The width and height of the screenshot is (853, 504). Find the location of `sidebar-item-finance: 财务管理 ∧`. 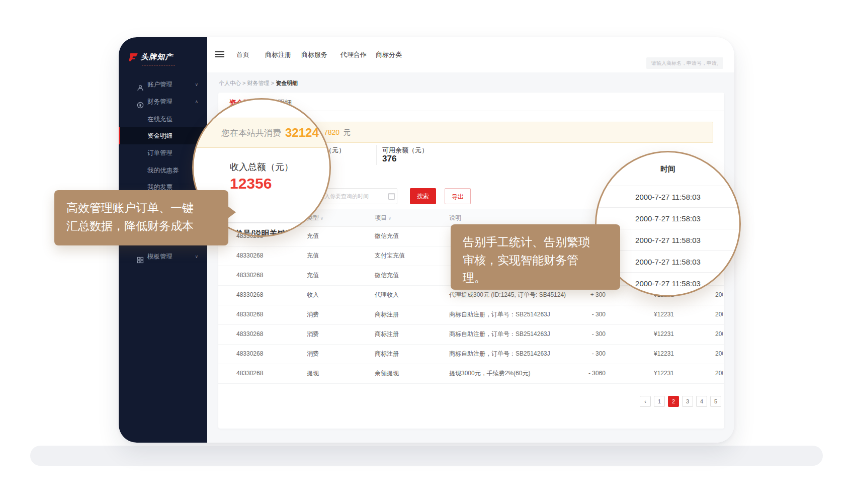

sidebar-item-finance: 财务管理 ∧ is located at coordinates (163, 102).